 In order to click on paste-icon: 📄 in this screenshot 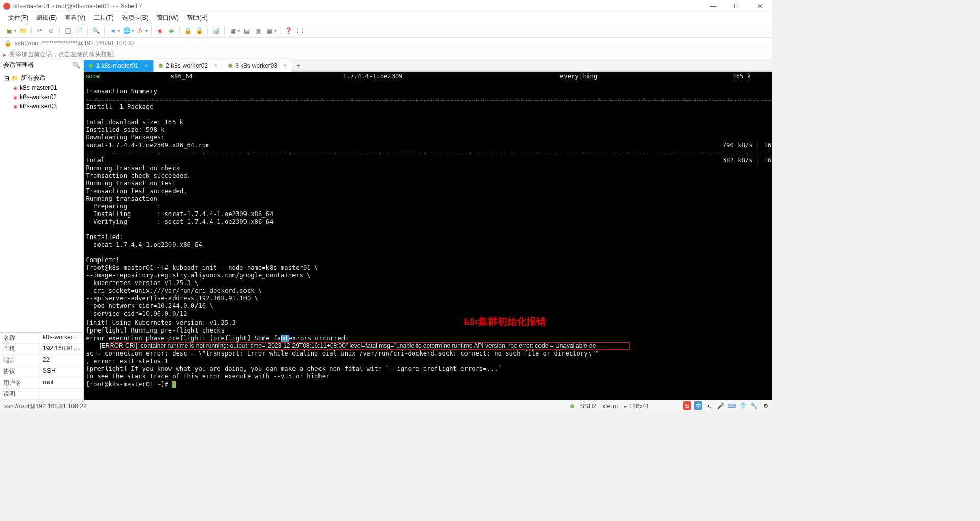, I will do `click(79, 31)`.